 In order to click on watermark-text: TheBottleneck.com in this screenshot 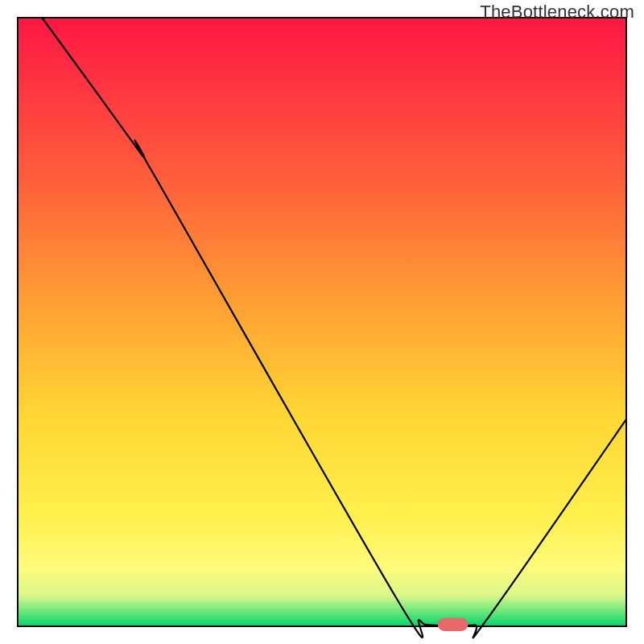, I will do `click(557, 12)`.